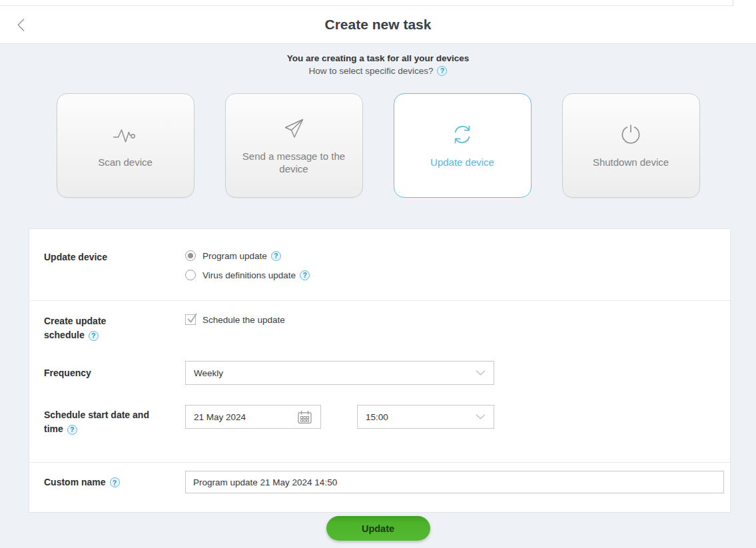 This screenshot has width=756, height=548. Describe the element at coordinates (745, 3) in the screenshot. I see `top-chrome-strip-right` at that location.